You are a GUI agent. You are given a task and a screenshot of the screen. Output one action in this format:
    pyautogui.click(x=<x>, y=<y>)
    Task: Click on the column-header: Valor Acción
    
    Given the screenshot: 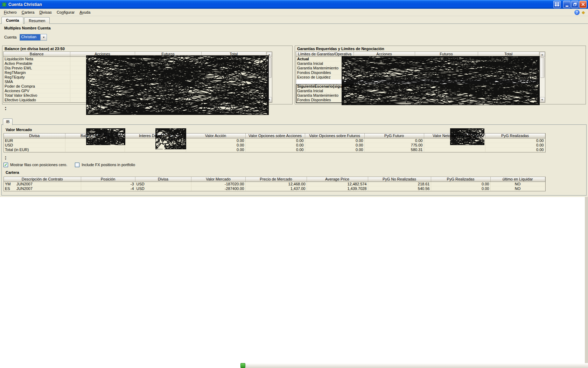 What is the action you would take?
    pyautogui.click(x=216, y=136)
    